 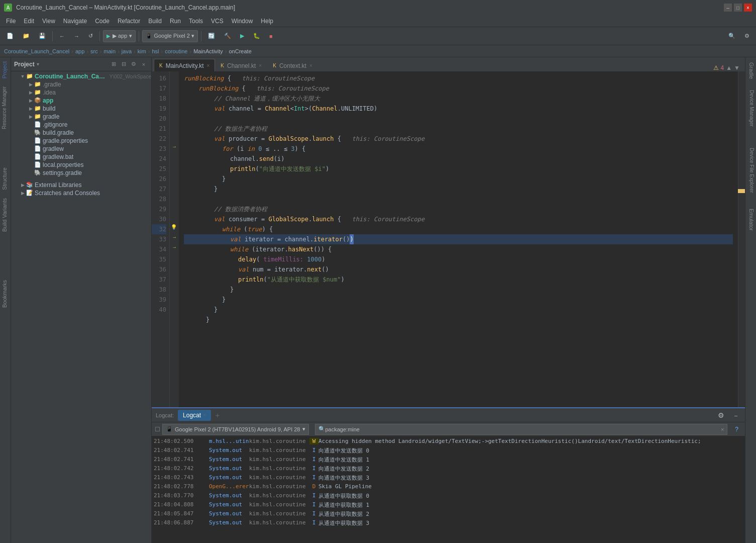 I want to click on right-tab-gradle: Gradle, so click(x=751, y=70).